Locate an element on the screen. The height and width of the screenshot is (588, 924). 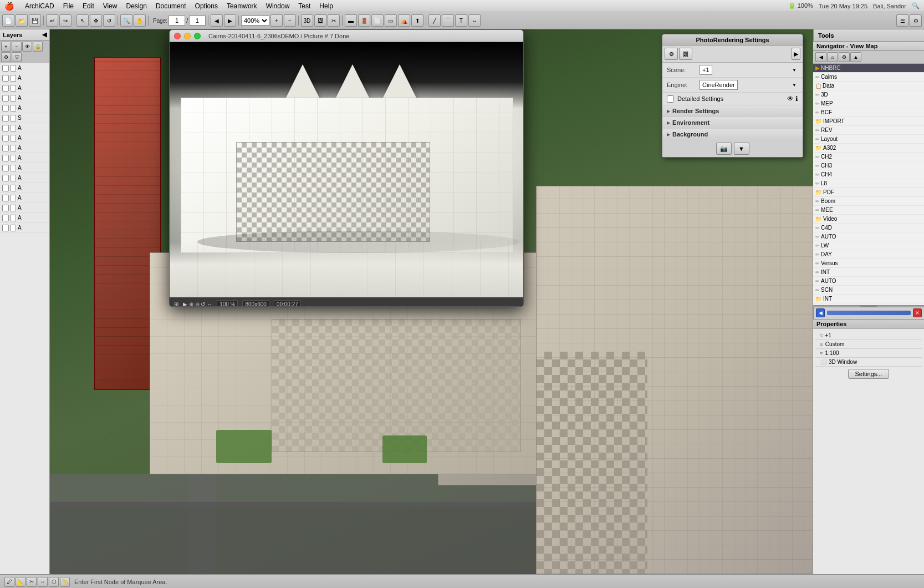
panel-camera-btn: 📷 is located at coordinates (724, 149).